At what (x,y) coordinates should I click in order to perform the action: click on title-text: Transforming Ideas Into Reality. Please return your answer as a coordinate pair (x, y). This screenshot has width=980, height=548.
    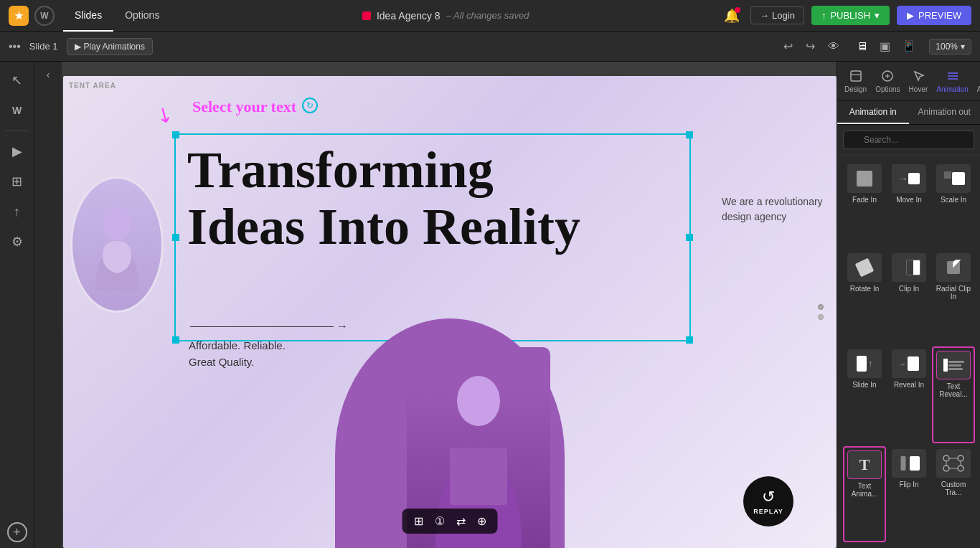
    Looking at the image, I should click on (433, 199).